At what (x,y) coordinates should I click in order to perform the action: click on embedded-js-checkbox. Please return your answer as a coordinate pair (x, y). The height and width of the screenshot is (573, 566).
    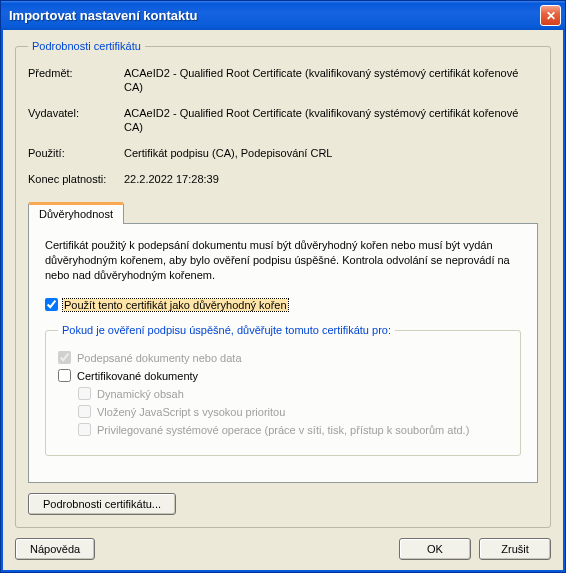
    Looking at the image, I should click on (84, 412).